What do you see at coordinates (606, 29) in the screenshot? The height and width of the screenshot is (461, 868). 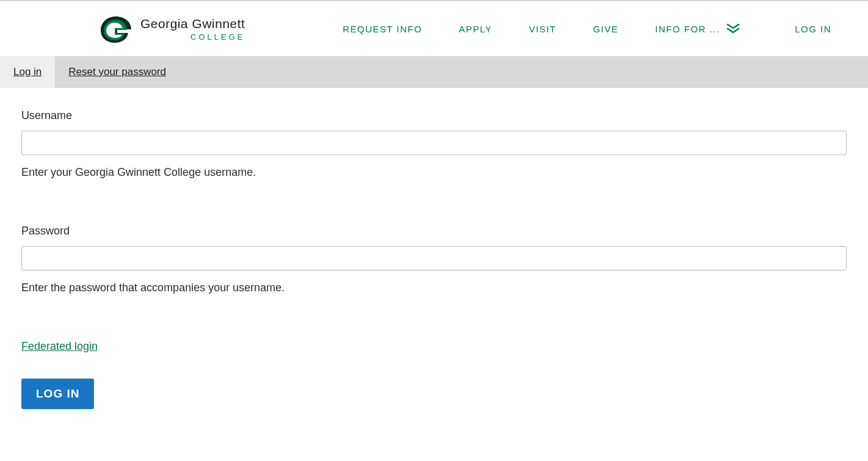 I see `nav-give: GIVE` at bounding box center [606, 29].